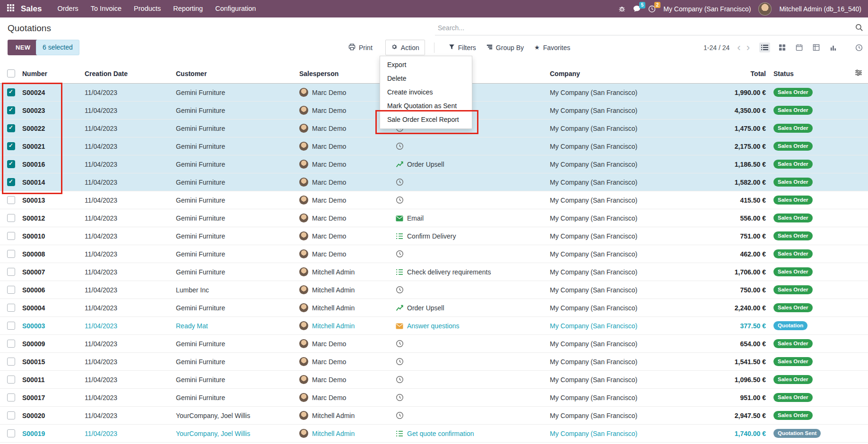  What do you see at coordinates (833, 47) in the screenshot?
I see `graph-view-icon` at bounding box center [833, 47].